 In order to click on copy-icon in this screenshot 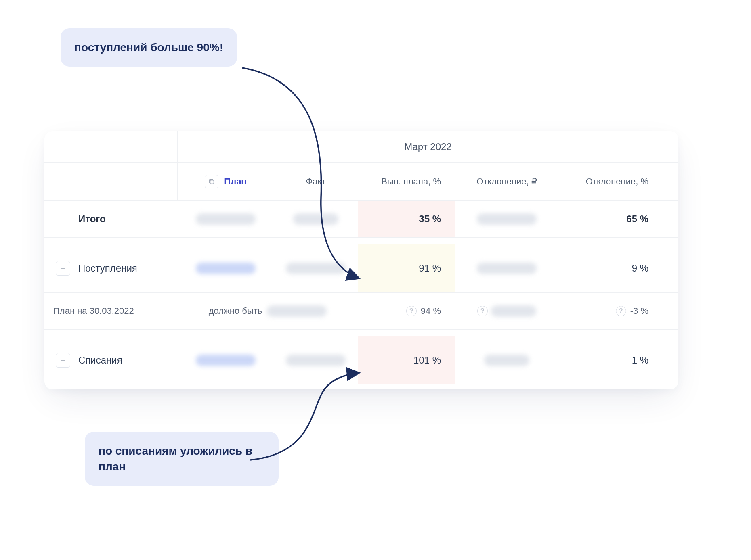, I will do `click(212, 182)`.